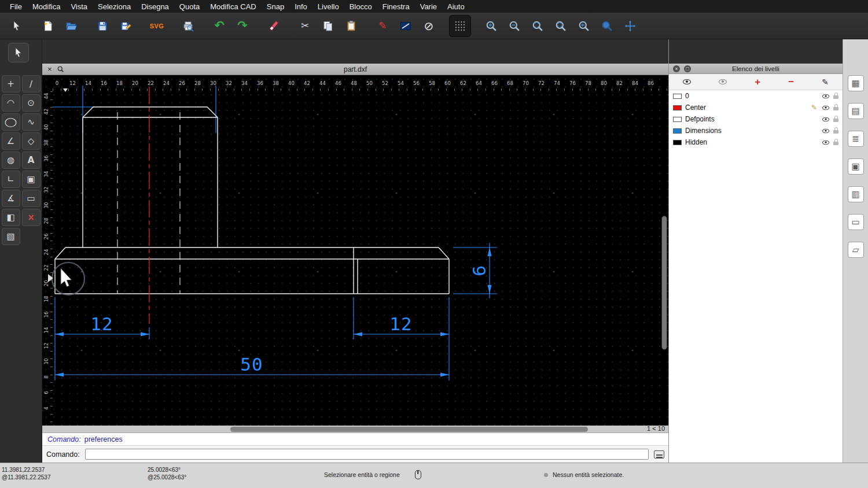  I want to click on modify-tool-button: ◧, so click(11, 217).